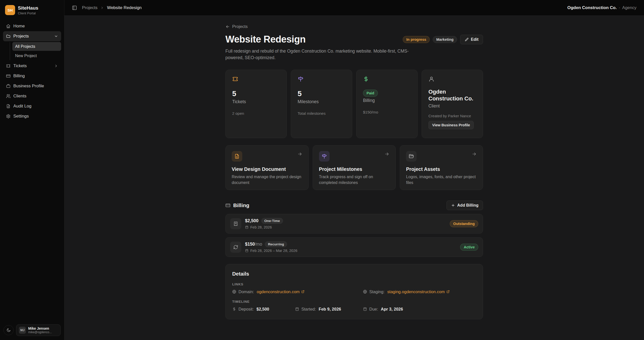  I want to click on workspace-client-name: Ogden Construction Co., so click(592, 8).